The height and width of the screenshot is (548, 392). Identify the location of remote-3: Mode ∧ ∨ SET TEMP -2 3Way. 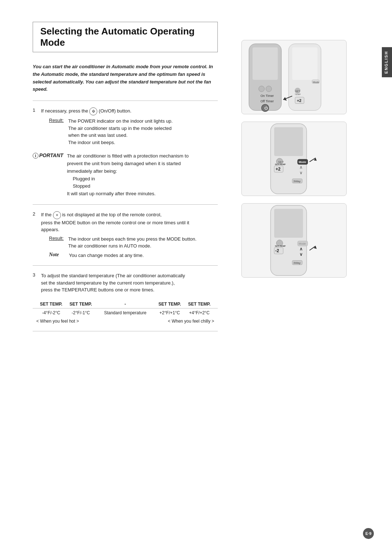
(294, 240).